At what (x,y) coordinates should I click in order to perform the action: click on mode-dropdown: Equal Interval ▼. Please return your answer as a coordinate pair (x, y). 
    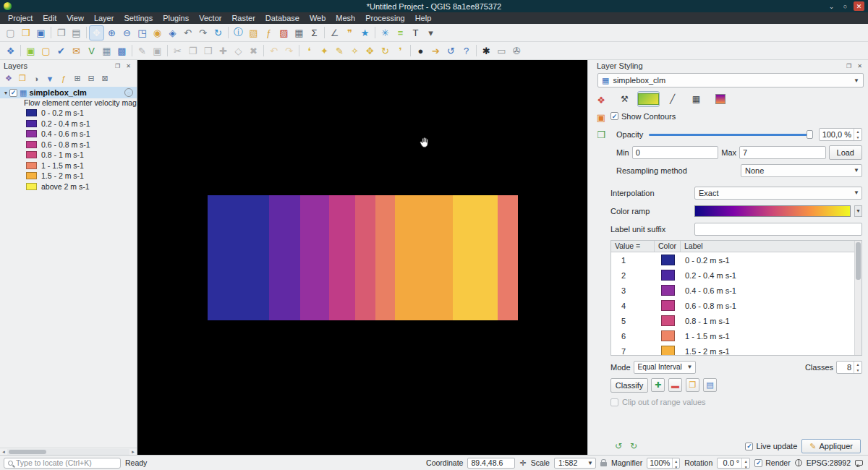
    Looking at the image, I should click on (665, 367).